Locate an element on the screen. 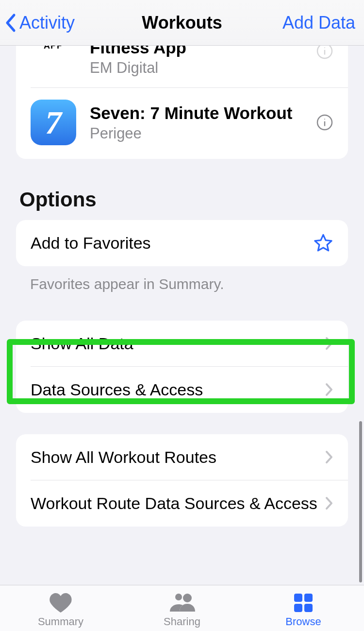 This screenshot has width=364, height=631. app-icon-fitness: APP is located at coordinates (53, 53).